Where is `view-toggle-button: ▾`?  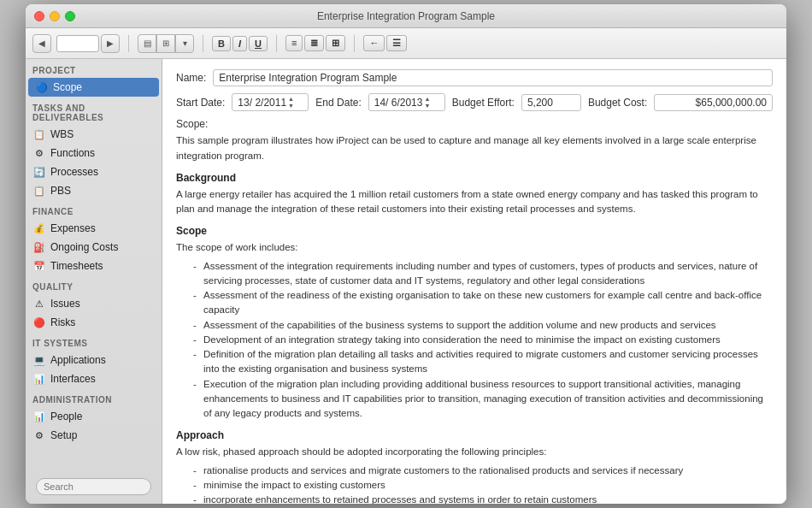 view-toggle-button: ▾ is located at coordinates (185, 44).